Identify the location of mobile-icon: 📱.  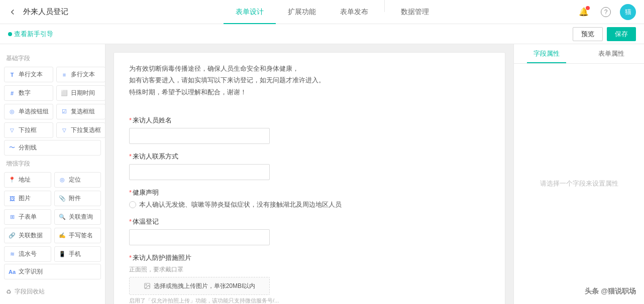
(62, 254).